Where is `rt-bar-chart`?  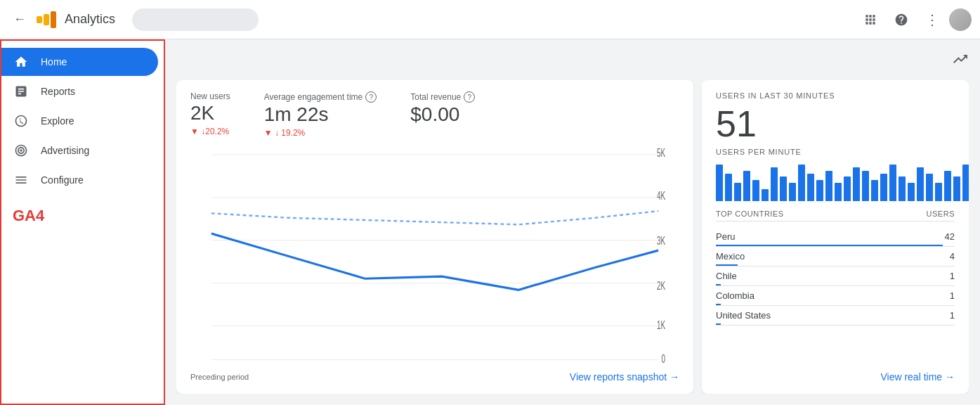
rt-bar-chart is located at coordinates (835, 183).